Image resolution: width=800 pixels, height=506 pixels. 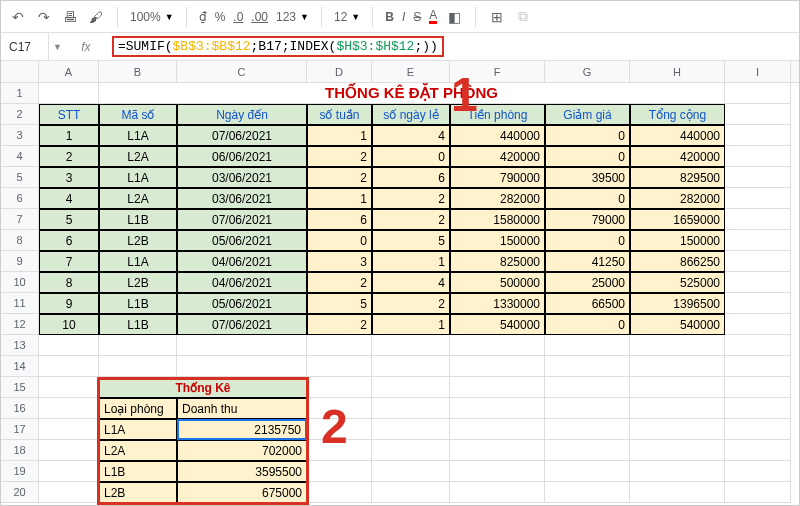 I want to click on print-icon: 🖶, so click(x=70, y=17).